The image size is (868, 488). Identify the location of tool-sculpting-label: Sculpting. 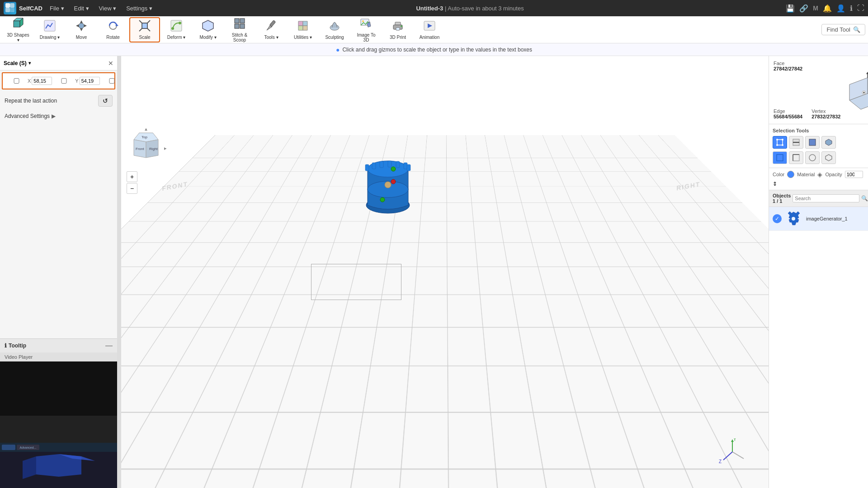
(335, 37).